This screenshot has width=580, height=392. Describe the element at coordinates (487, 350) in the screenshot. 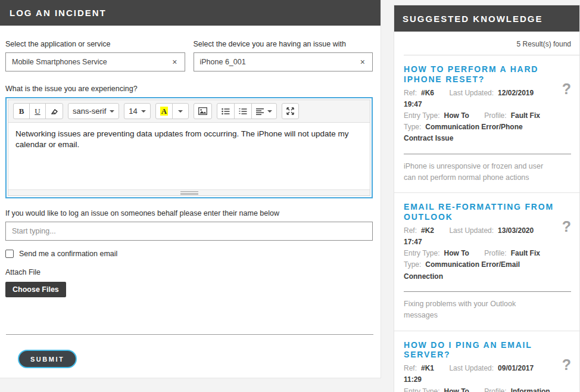

I see `article-title-link: HOW DO I PING AN EMAIL SERVER?` at that location.